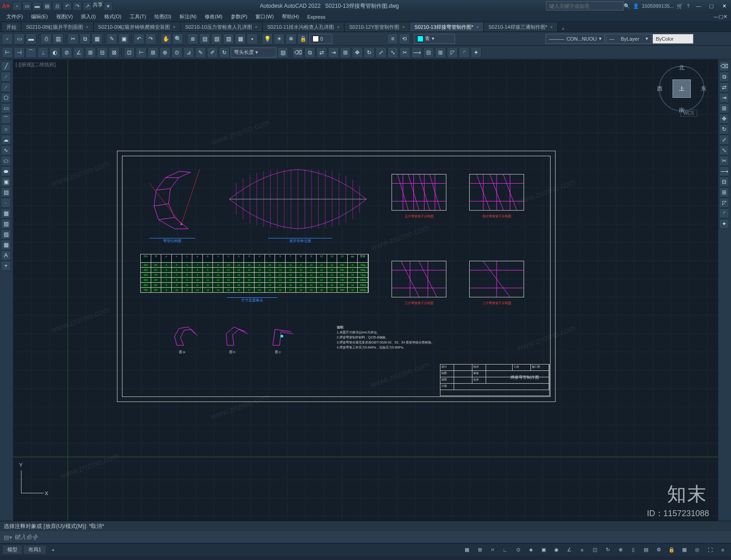 This screenshot has height=560, width=731. Describe the element at coordinates (434, 39) in the screenshot. I see `layer-color-dropdown: 青 ▾` at that location.